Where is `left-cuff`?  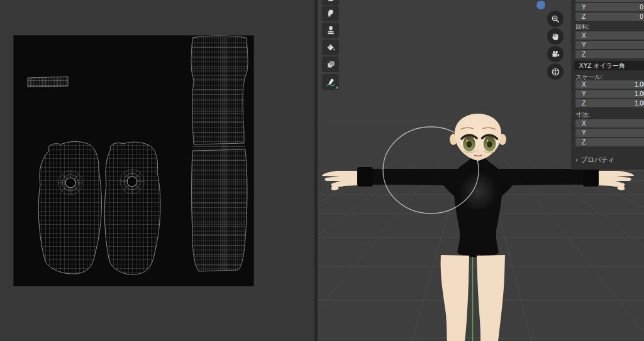
left-cuff is located at coordinates (365, 177).